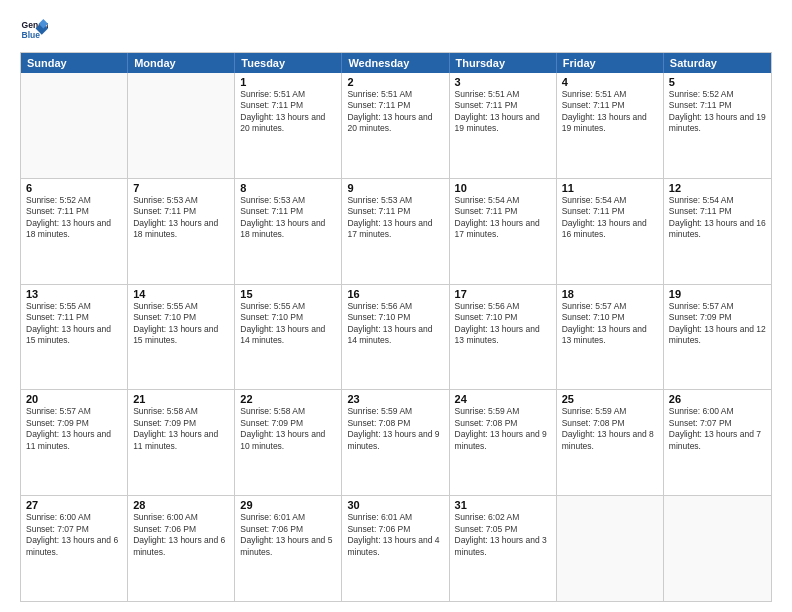 The image size is (792, 612). I want to click on cell-info: Sunrise: 5:57 AM Sunset: 7:10 PM Dayligh…, so click(610, 324).